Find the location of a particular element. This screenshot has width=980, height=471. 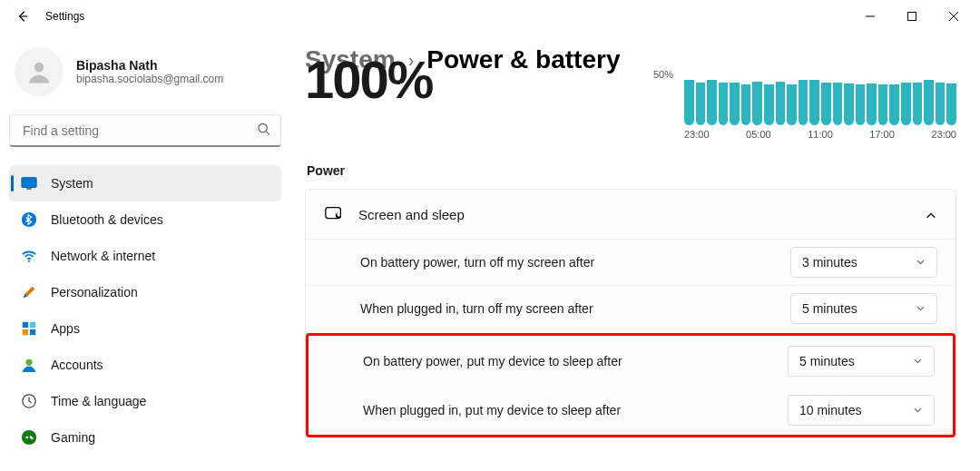

apps-icon is located at coordinates (29, 329).